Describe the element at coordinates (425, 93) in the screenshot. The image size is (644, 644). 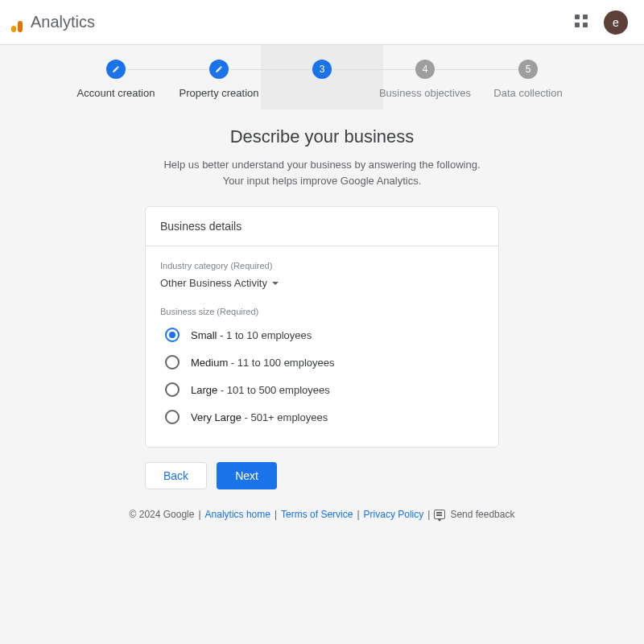
I see `step-label: Business objectives` at that location.